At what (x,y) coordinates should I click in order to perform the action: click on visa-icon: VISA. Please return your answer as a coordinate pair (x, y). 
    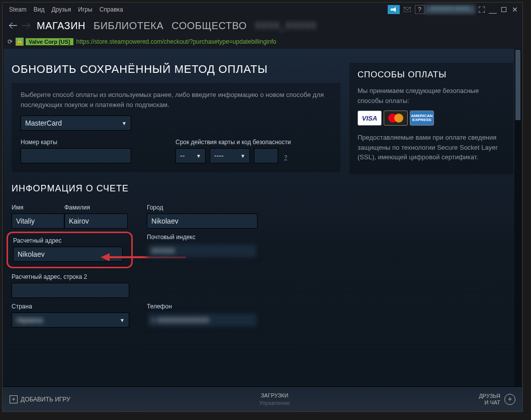
    Looking at the image, I should click on (370, 118).